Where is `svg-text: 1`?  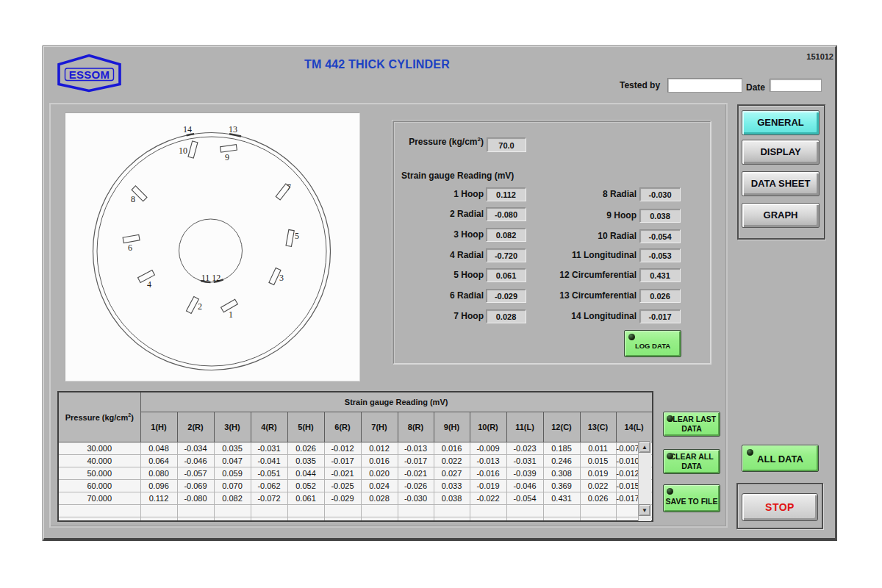 svg-text: 1 is located at coordinates (231, 315).